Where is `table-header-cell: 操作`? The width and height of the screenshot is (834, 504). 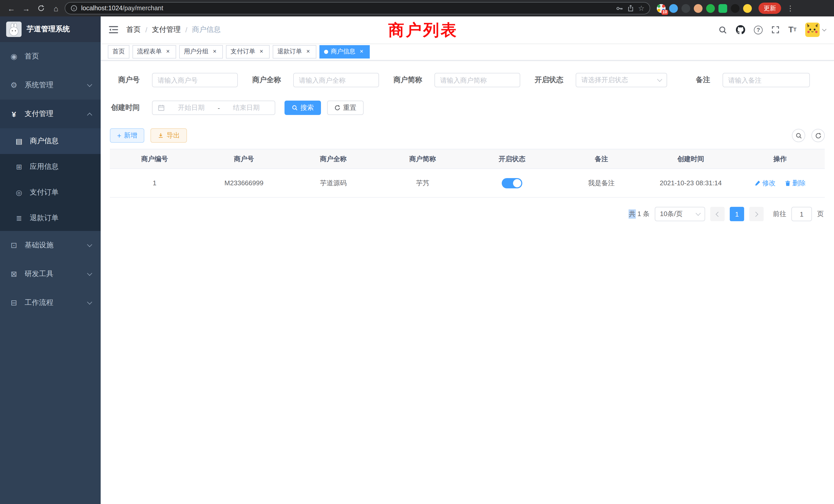
table-header-cell: 操作 is located at coordinates (780, 159).